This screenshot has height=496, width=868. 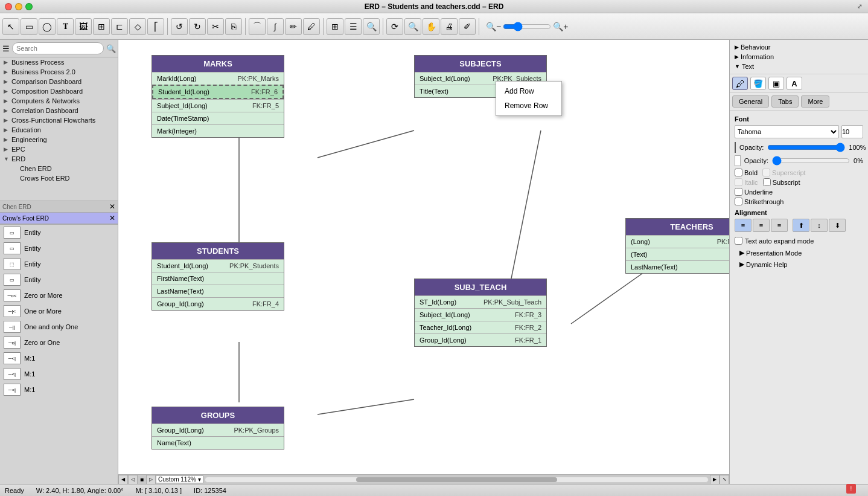 What do you see at coordinates (197, 27) in the screenshot?
I see `redo-button: ↻` at bounding box center [197, 27].